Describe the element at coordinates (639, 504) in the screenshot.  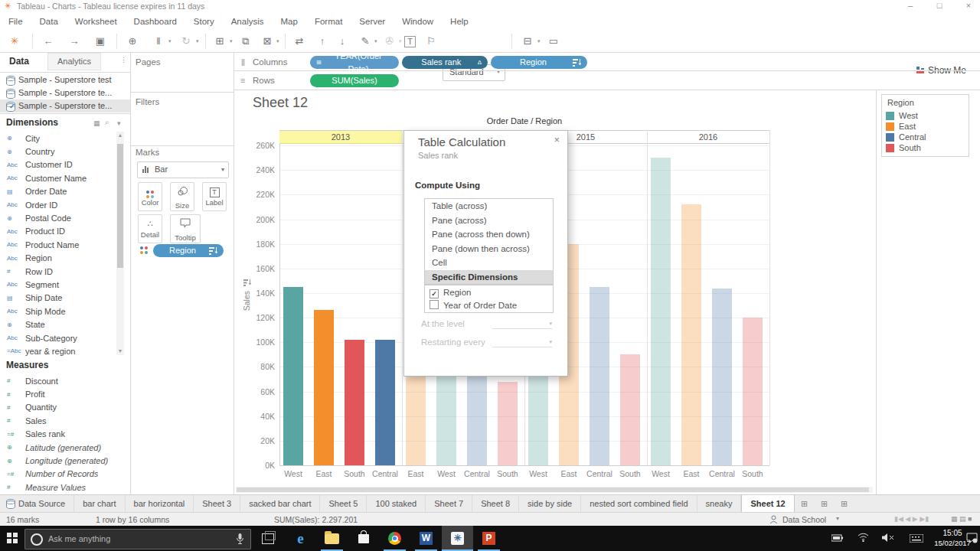
I see `tab-nested-sort-combined-field: nested sort combined field` at that location.